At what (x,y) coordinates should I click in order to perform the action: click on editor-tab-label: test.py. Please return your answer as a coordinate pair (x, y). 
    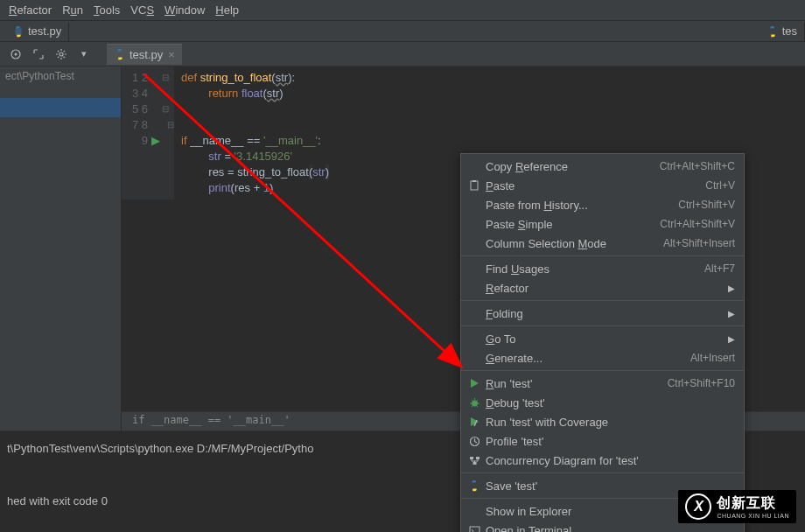
    Looking at the image, I should click on (146, 54).